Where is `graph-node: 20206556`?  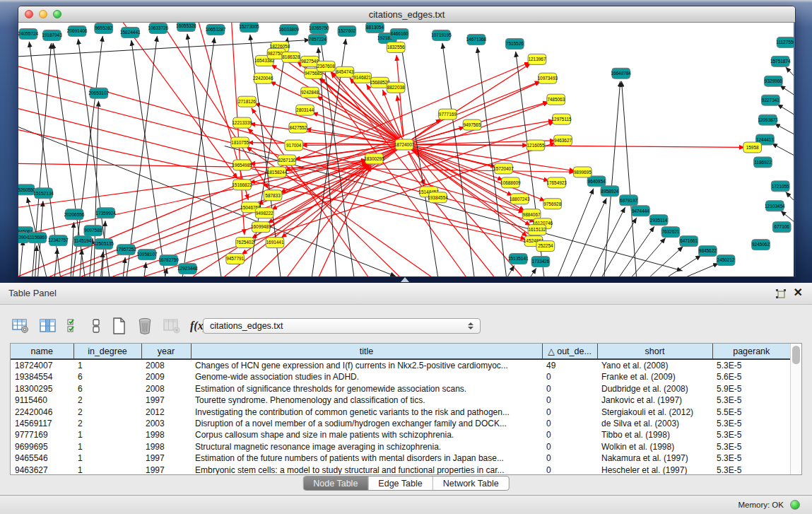
graph-node: 20206556 is located at coordinates (75, 215).